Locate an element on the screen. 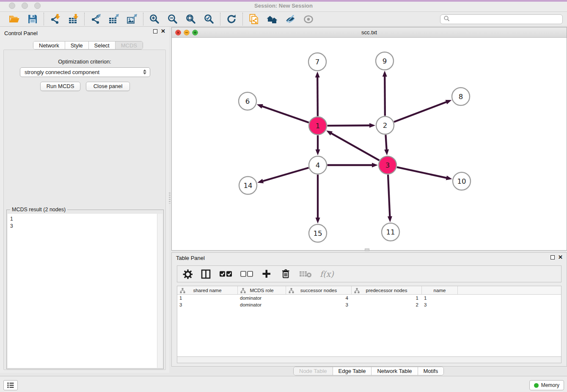 The image size is (567, 392). tab-style: Style is located at coordinates (77, 45).